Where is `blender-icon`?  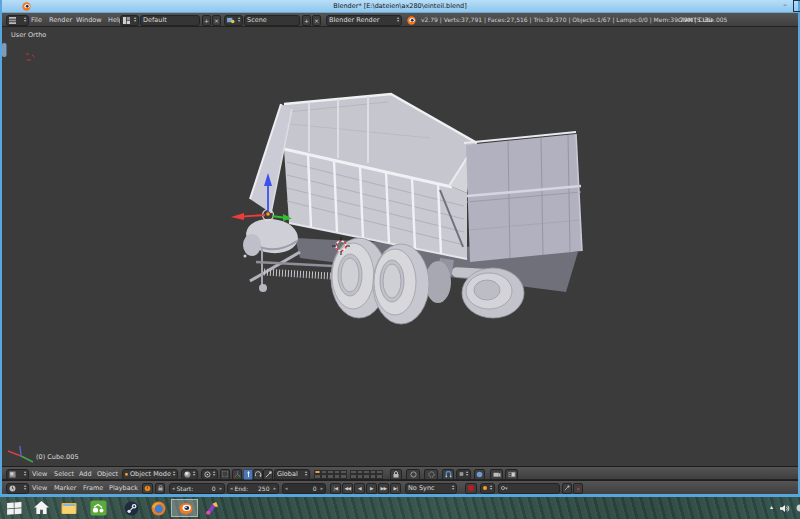 blender-icon is located at coordinates (185, 508).